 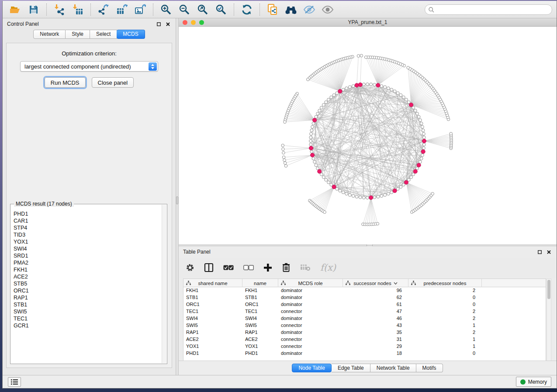 I want to click on column-header-predecessor-nodes: predecessor nodes, so click(x=445, y=283).